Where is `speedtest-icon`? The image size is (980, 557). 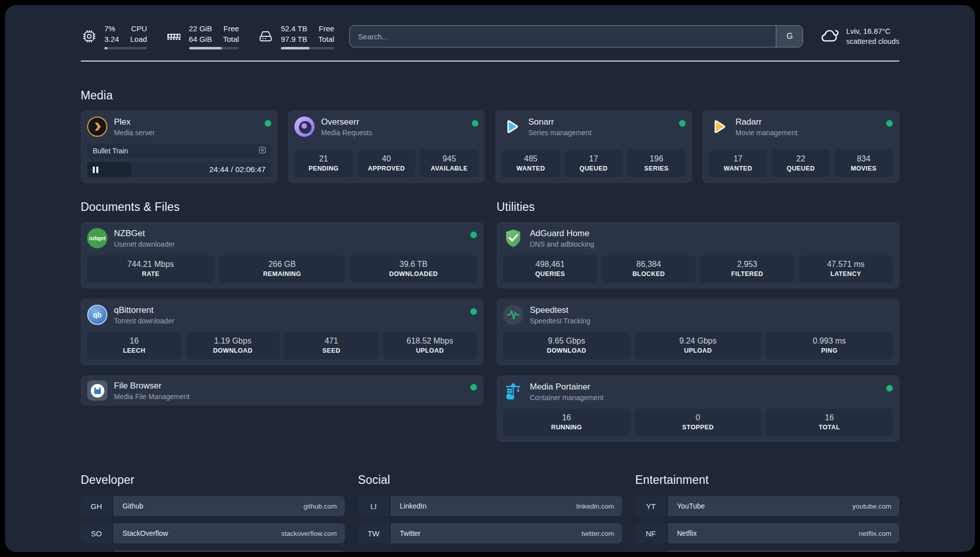 speedtest-icon is located at coordinates (513, 315).